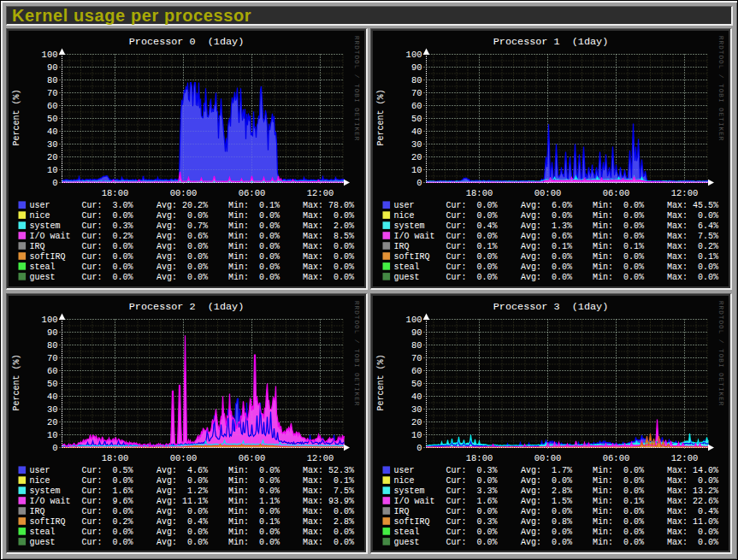 This screenshot has height=560, width=738. I want to click on svg-text: Processor 3 (1day), so click(551, 307).